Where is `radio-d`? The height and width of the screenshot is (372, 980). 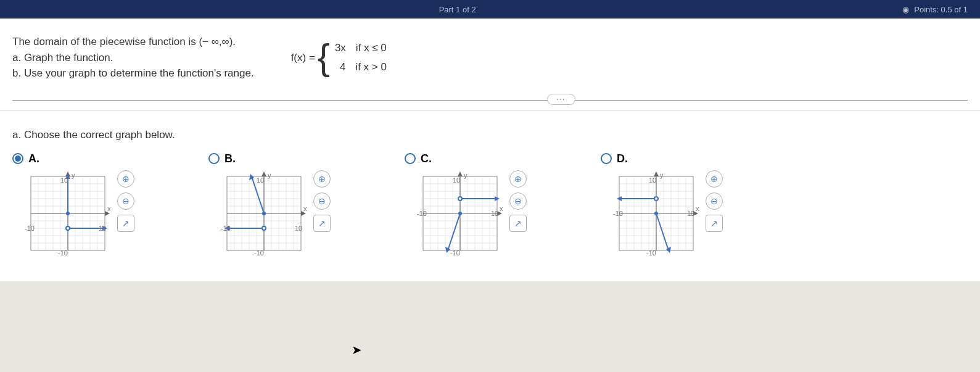 radio-d is located at coordinates (606, 159).